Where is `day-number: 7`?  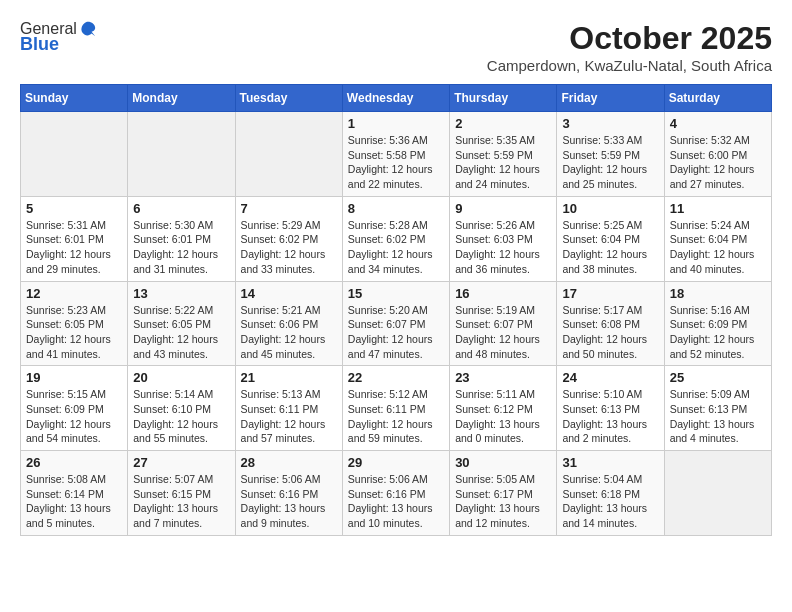 day-number: 7 is located at coordinates (289, 208).